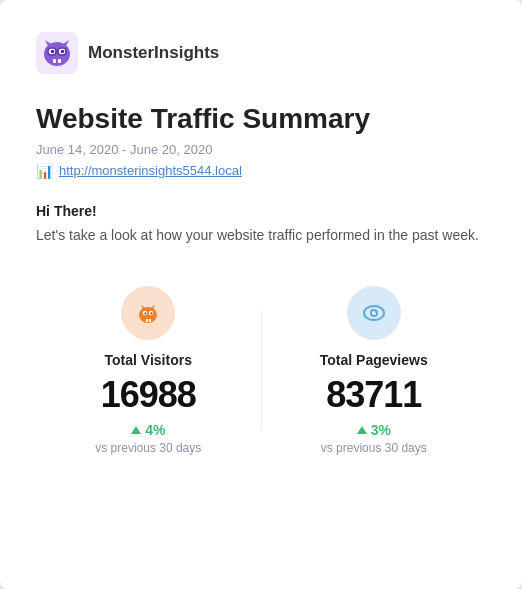  I want to click on pageviews-sub: vs previous 30 days, so click(374, 448).